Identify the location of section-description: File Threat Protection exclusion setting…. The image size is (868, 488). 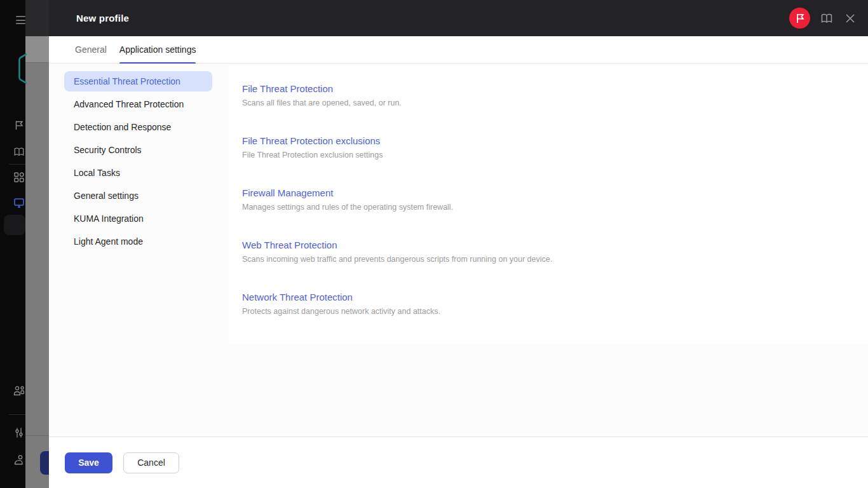
(536, 155).